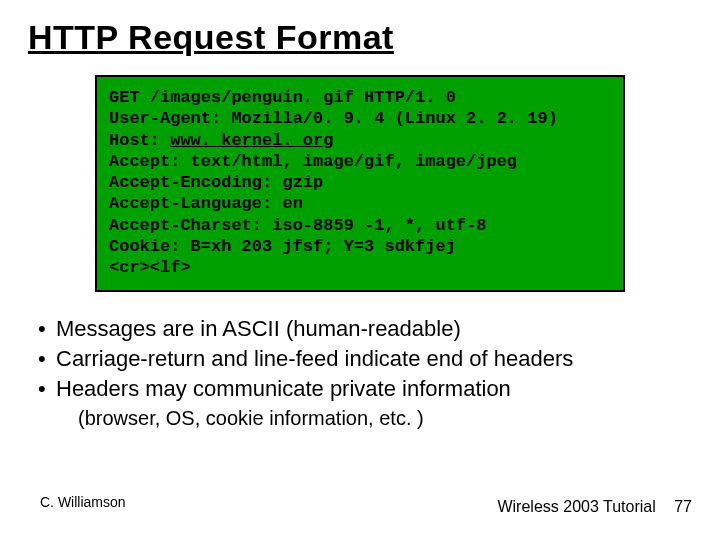 Image resolution: width=720 pixels, height=540 pixels. I want to click on footer-author: C. Williamson, so click(83, 502).